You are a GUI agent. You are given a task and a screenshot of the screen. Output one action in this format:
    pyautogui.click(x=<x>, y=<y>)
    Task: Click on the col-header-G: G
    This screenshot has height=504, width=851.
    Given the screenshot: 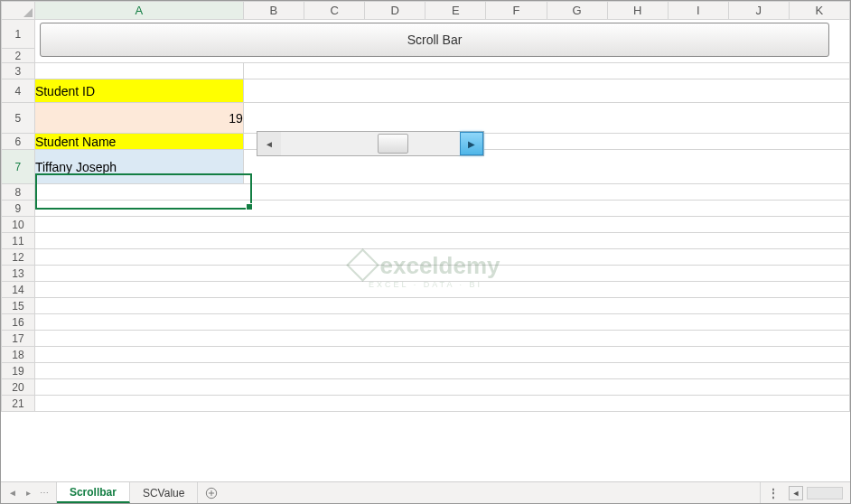 What is the action you would take?
    pyautogui.click(x=576, y=11)
    